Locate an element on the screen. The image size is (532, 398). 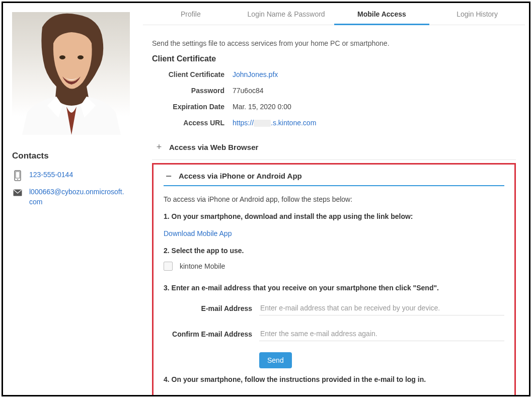
tab-bar: Profile Login Name & Password Mobile Acc… is located at coordinates (334, 14).